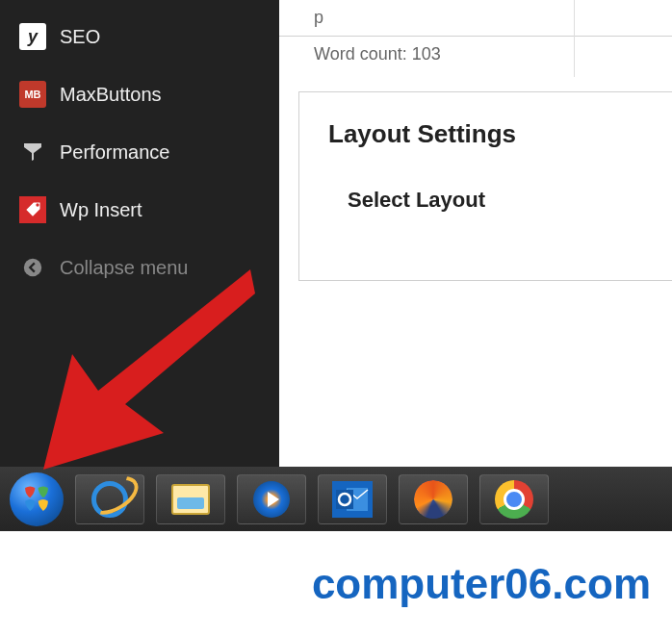 The width and height of the screenshot is (672, 637). I want to click on outlook-icon, so click(352, 499).